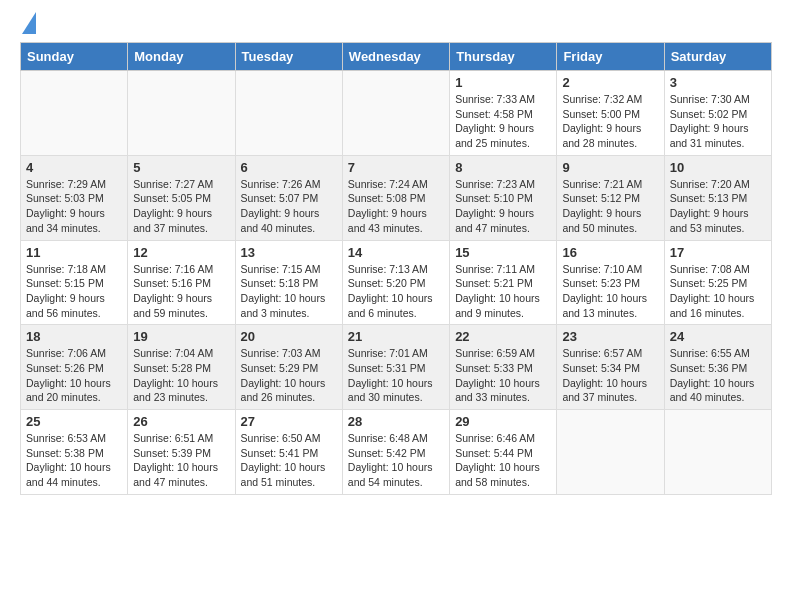 The width and height of the screenshot is (792, 612). Describe the element at coordinates (504, 452) in the screenshot. I see `calendar-day-cell: 29Sunrise: 6:46 AMSunset: 5:44 PMDayligh…` at that location.